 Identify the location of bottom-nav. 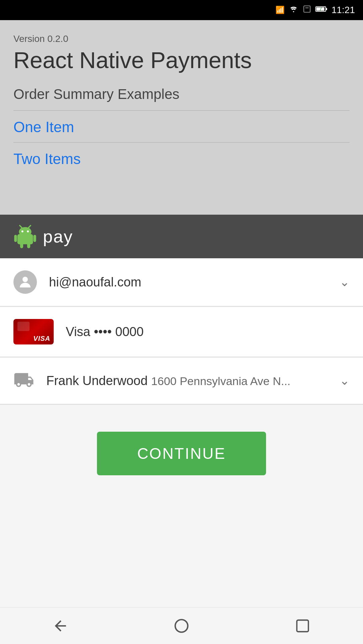
(182, 626).